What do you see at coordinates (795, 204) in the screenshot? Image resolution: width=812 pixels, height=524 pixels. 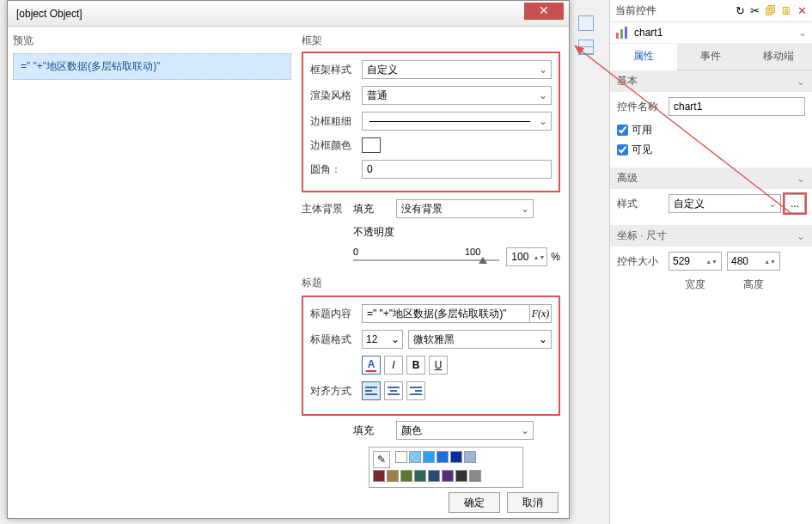 I see `style-ellipsis-button: ...` at bounding box center [795, 204].